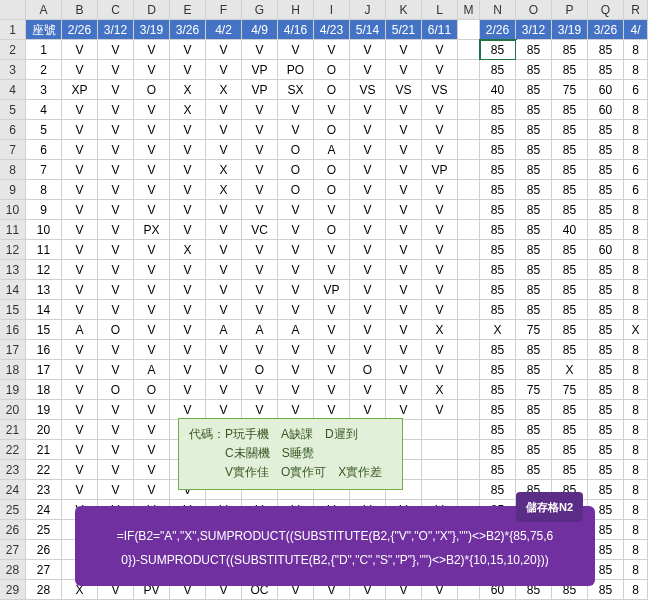 The image size is (672, 603). What do you see at coordinates (332, 30) in the screenshot?
I see `header-cell: 4/23` at bounding box center [332, 30].